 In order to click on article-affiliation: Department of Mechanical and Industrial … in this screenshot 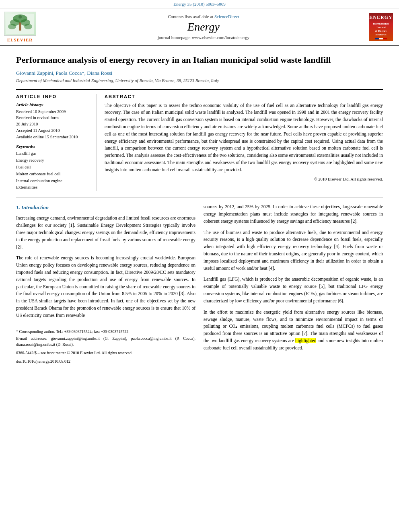, I will do `click(200, 80)`.